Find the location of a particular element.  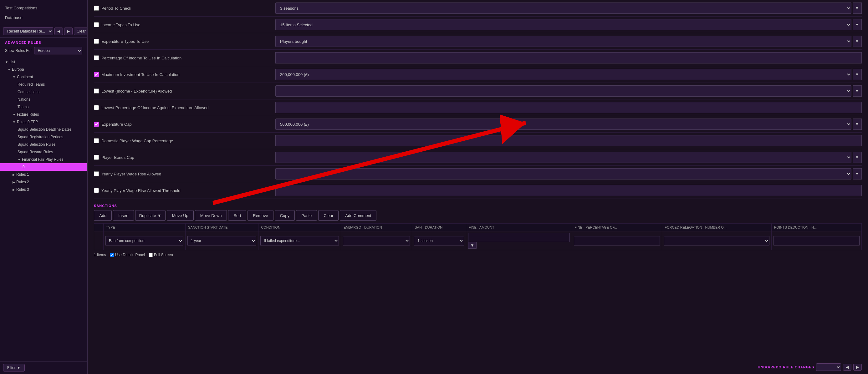

undo-redo-select is located at coordinates (829, 367).